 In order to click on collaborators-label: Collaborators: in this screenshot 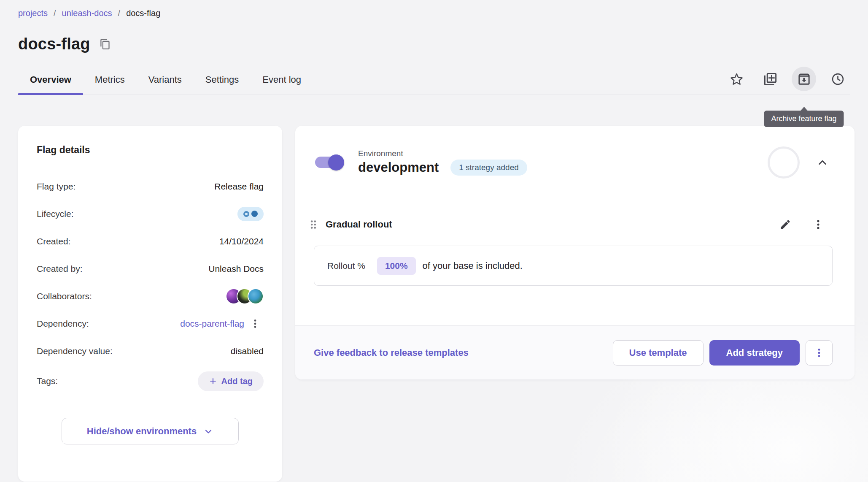, I will do `click(64, 296)`.